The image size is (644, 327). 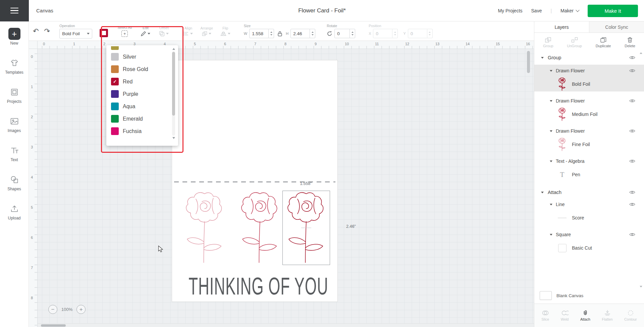 What do you see at coordinates (607, 316) in the screenshot?
I see `flatten-button: Flatten` at bounding box center [607, 316].